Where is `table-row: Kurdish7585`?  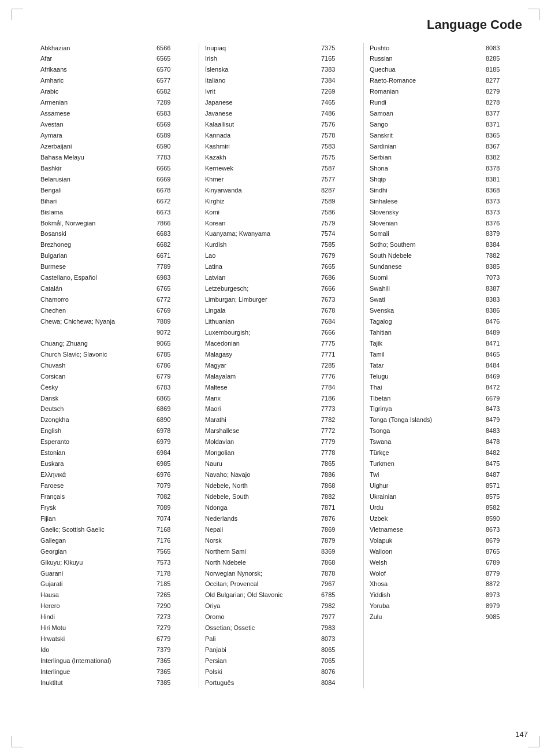 table-row: Kurdish7585 is located at coordinates (281, 245).